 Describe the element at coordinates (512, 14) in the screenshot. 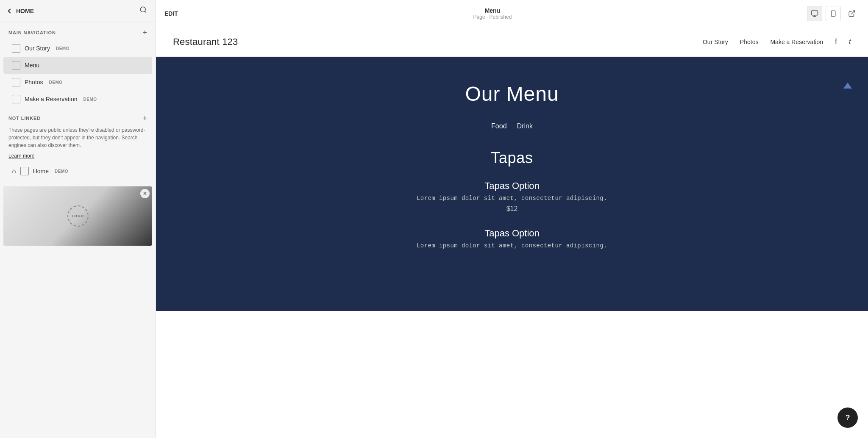

I see `topbar: EDIT Menu Page · Published` at that location.